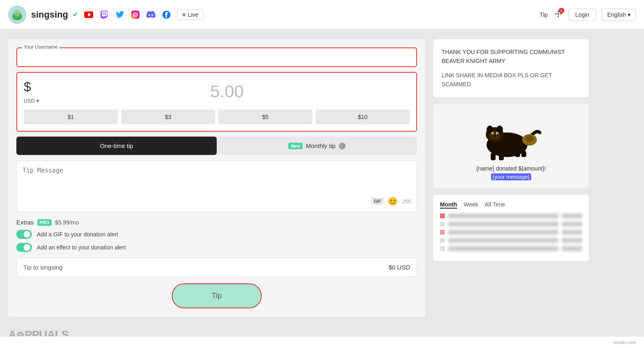 Image resolution: width=644 pixels, height=348 pixels. I want to click on message-textarea, so click(217, 179).